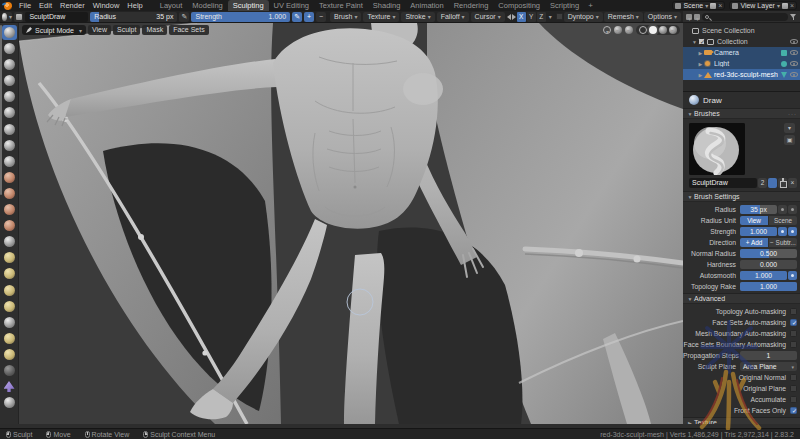 Image resolution: width=800 pixels, height=439 pixels. I want to click on scene-selector: Scene ×, so click(698, 6).